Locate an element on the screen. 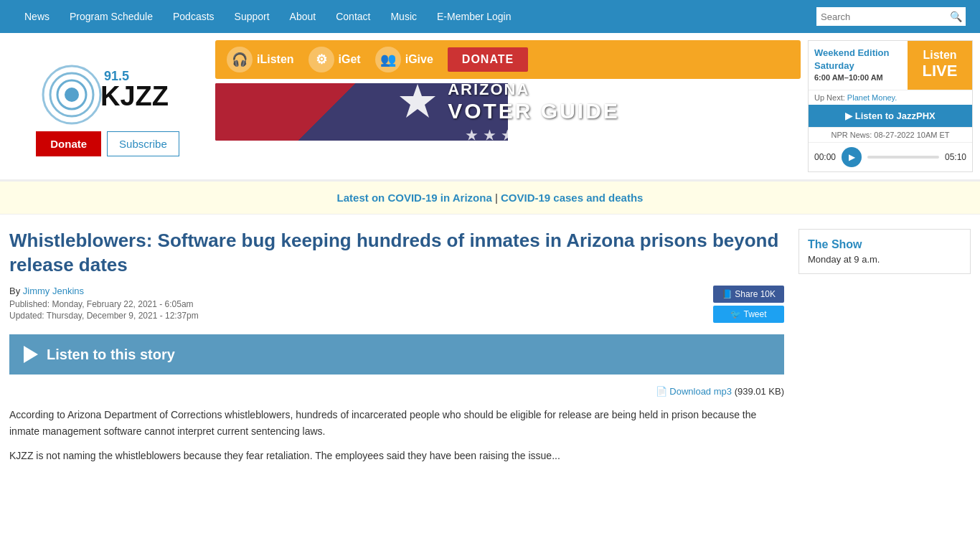 Image resolution: width=980 pixels, height=551 pixels. article-paragraph-2: KJZZ is not naming the whistleblowers be… is located at coordinates (397, 456).